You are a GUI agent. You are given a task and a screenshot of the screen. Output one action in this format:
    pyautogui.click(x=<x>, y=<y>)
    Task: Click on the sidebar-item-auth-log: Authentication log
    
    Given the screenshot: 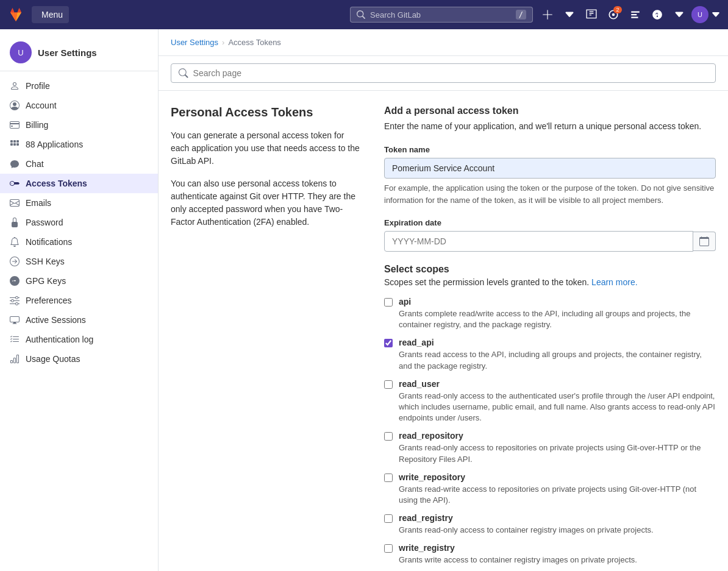 What is the action you would take?
    pyautogui.click(x=79, y=339)
    